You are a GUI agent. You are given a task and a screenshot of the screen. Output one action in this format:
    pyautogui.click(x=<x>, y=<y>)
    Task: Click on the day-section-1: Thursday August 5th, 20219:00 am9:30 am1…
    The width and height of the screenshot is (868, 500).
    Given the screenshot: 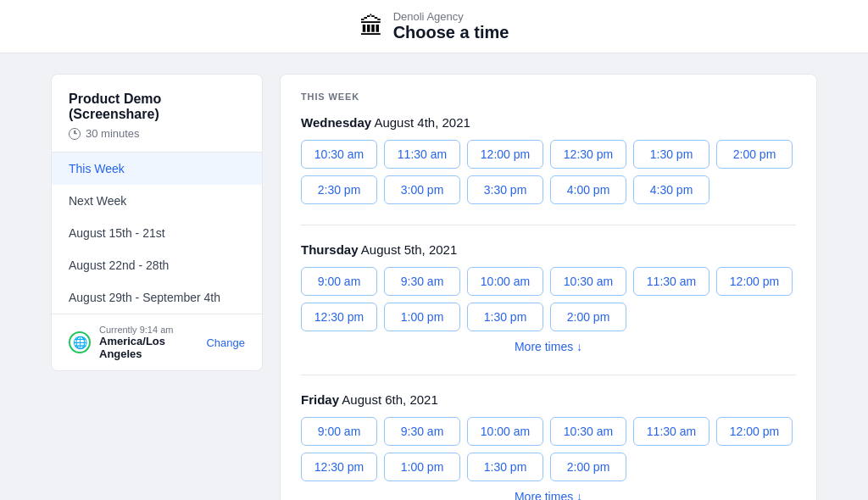 What is the action you would take?
    pyautogui.click(x=548, y=298)
    